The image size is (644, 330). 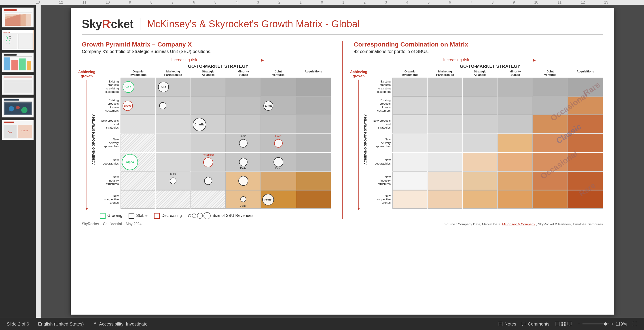 What do you see at coordinates (606, 324) in the screenshot?
I see `zoom-handle` at bounding box center [606, 324].